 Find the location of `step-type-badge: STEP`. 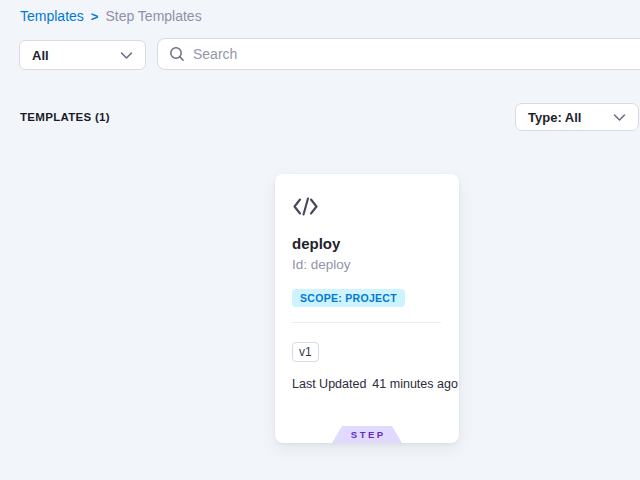

step-type-badge: STEP is located at coordinates (367, 434).